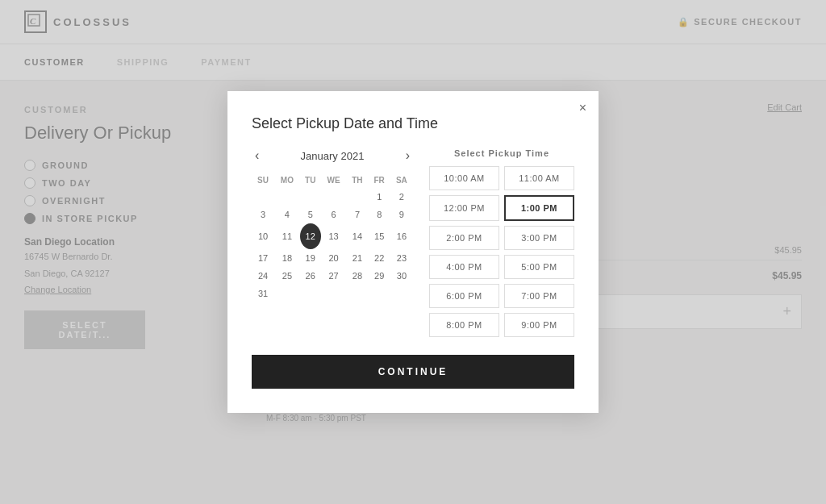 The width and height of the screenshot is (826, 504). What do you see at coordinates (311, 236) in the screenshot?
I see `calendar-day: 12` at bounding box center [311, 236].